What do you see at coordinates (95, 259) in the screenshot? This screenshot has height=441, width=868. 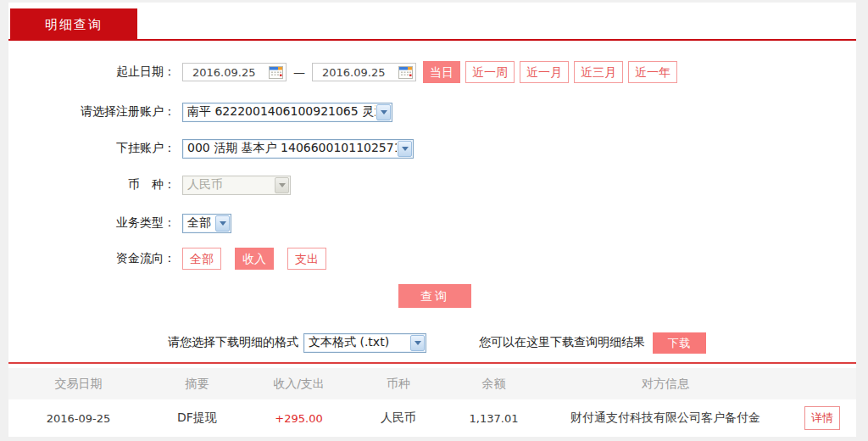 I see `fund-flow-label: 资金流向：` at bounding box center [95, 259].